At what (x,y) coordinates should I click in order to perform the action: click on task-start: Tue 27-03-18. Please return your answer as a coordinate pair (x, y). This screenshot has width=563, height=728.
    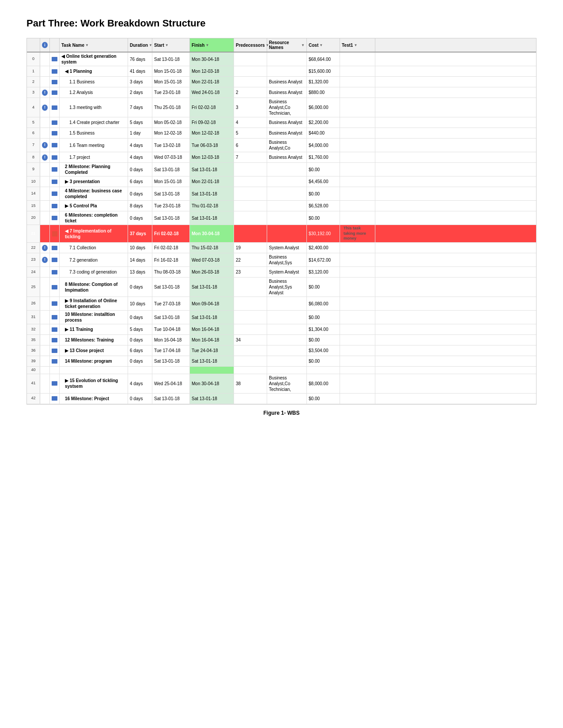
    Looking at the image, I should click on (171, 304).